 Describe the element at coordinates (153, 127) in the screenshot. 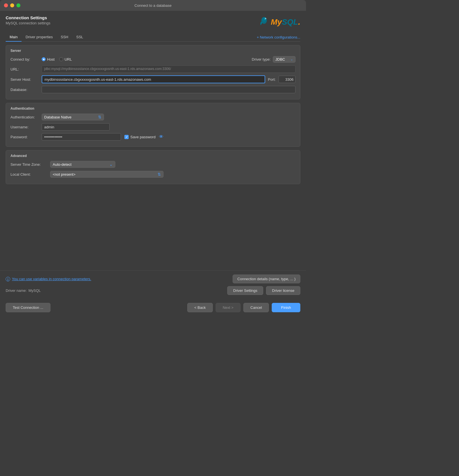

I see `username-row: Username:` at that location.